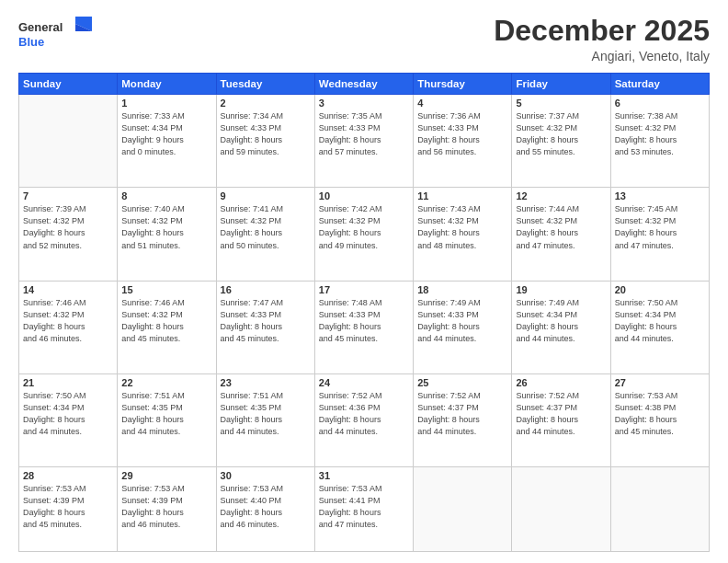 This screenshot has width=728, height=563. I want to click on calendar-cell: 19Sunrise: 7:49 AM Sunset: 4:34 PM Dayli…, so click(561, 327).